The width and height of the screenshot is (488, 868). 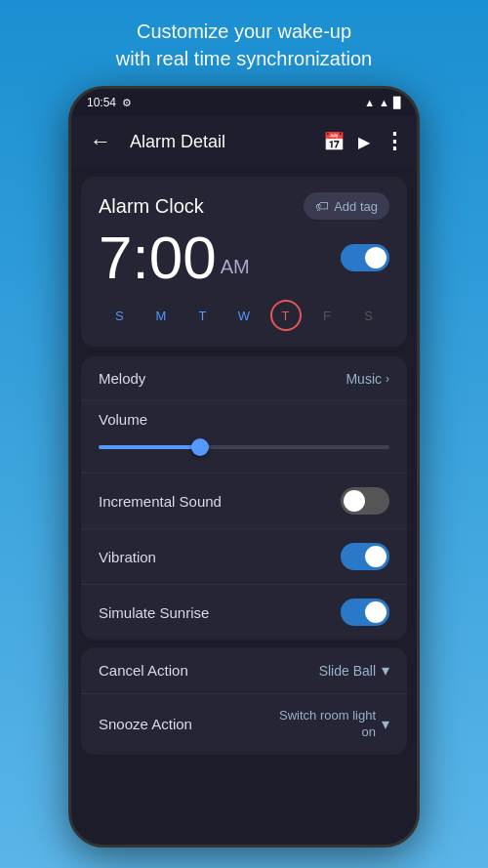 What do you see at coordinates (127, 557) in the screenshot?
I see `vibration-label: Vibration` at bounding box center [127, 557].